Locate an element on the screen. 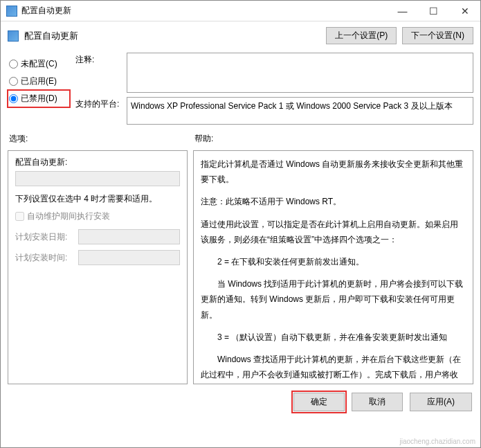  close-button: ✕ is located at coordinates (465, 11).